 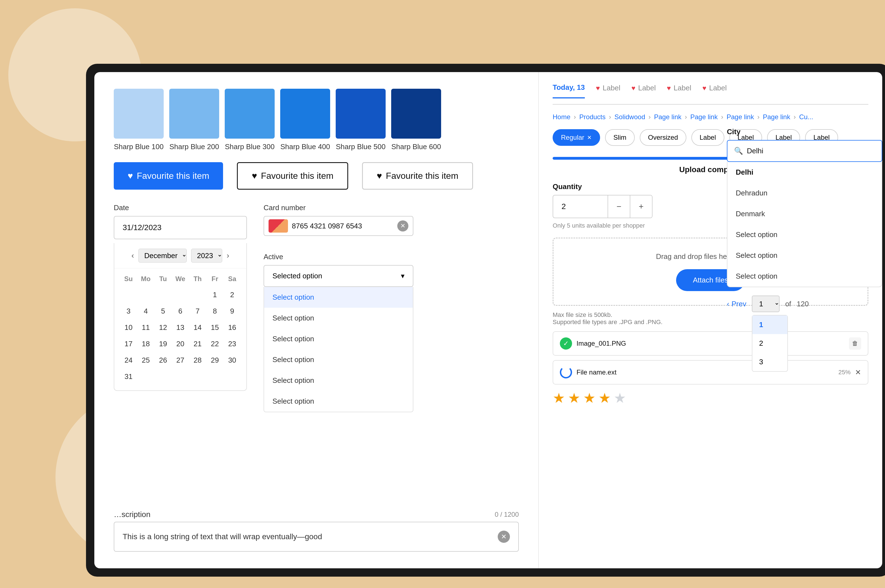 What do you see at coordinates (630, 117) in the screenshot?
I see `breadcrumb-item: Solidwood` at bounding box center [630, 117].